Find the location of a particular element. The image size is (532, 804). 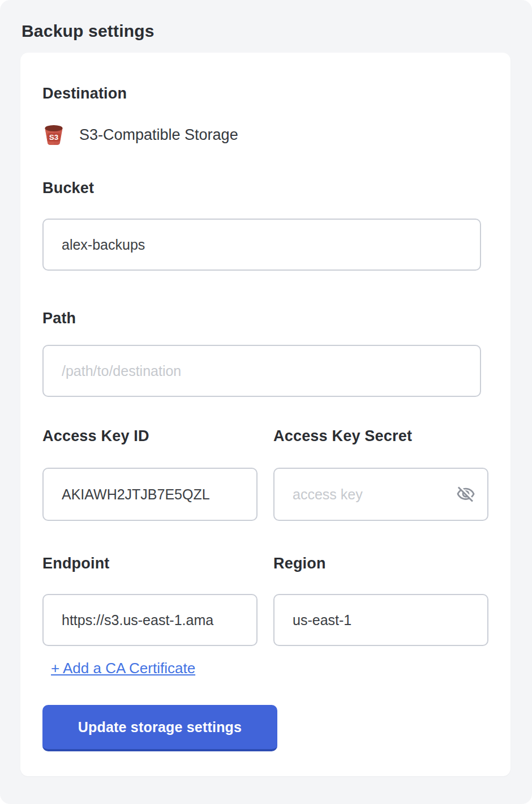

s3-bucket-icon: S3 is located at coordinates (54, 135).